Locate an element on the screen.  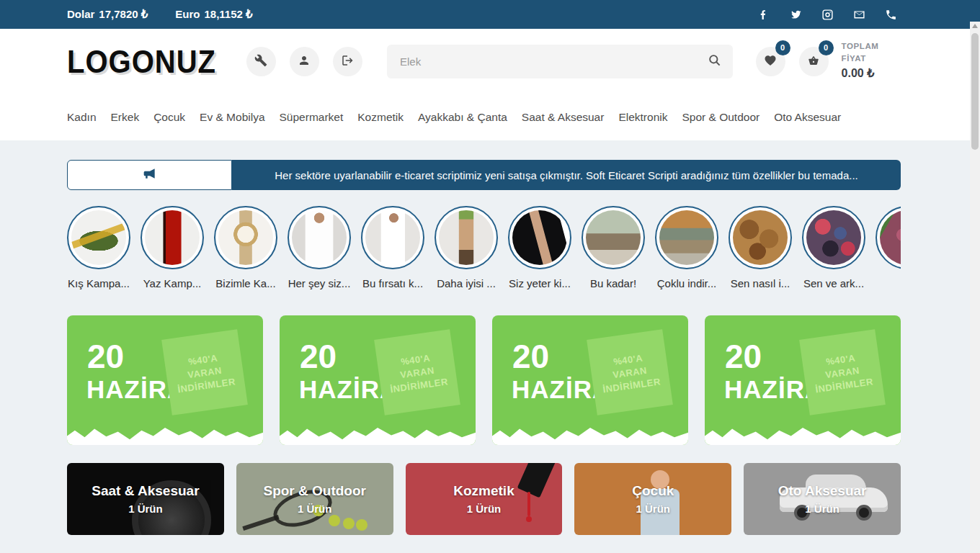
email-icon is located at coordinates (859, 14).